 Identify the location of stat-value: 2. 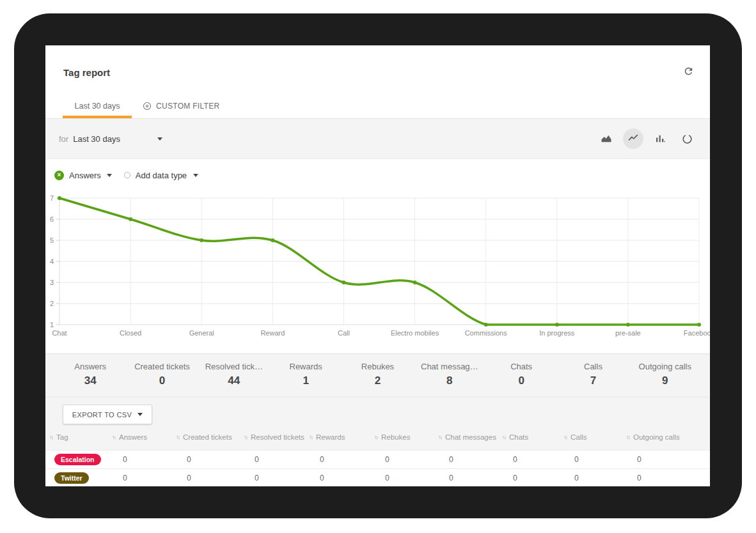
(377, 381).